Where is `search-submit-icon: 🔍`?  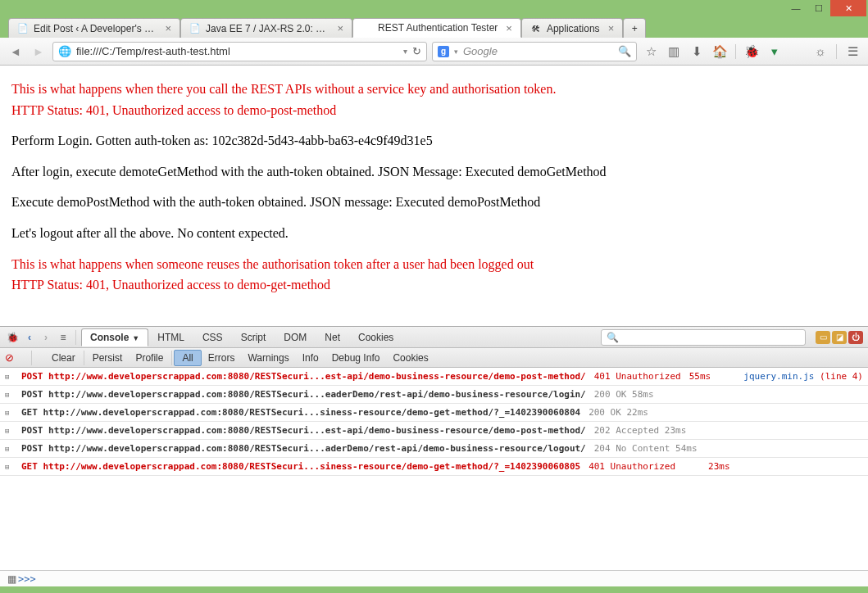 search-submit-icon: 🔍 is located at coordinates (625, 51).